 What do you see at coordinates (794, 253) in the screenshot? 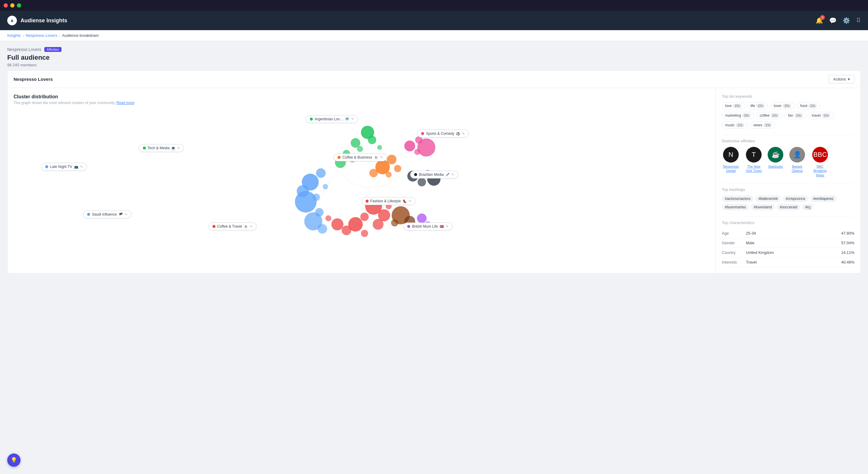
I see `char-value: United Kingdom` at bounding box center [794, 253].